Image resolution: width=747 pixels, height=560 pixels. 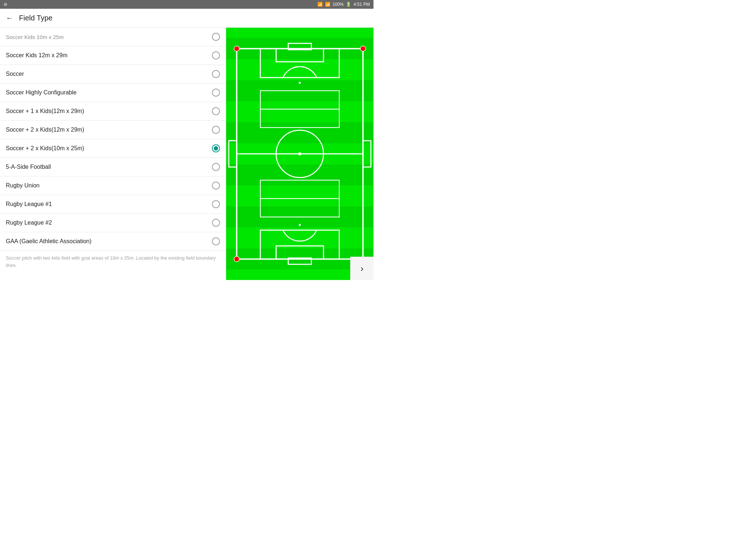 What do you see at coordinates (362, 268) in the screenshot?
I see `next-button: ›` at bounding box center [362, 268].